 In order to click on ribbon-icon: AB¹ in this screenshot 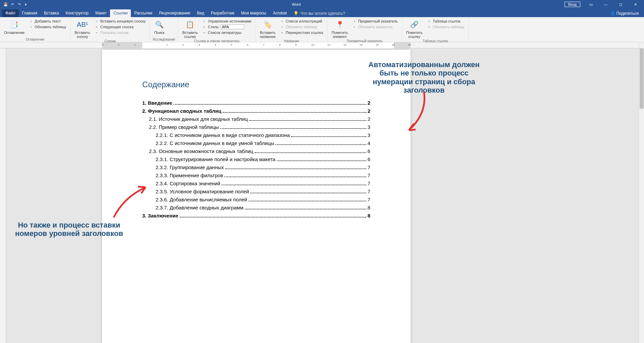, I will do `click(83, 24)`.